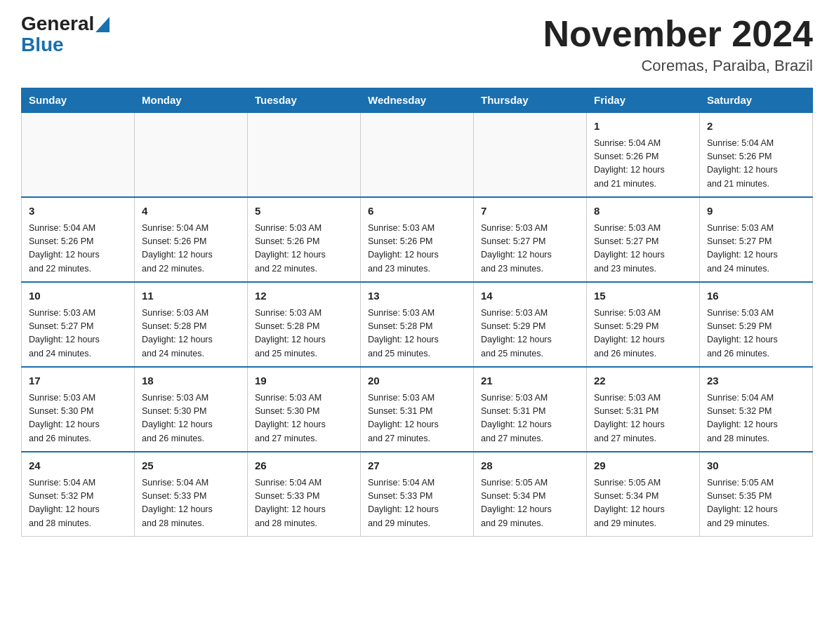 This screenshot has height=644, width=834. What do you see at coordinates (643, 494) in the screenshot?
I see `calendar-cell: 29Sunrise: 5:05 AMSunset: 5:34 PMDayligh…` at bounding box center [643, 494].